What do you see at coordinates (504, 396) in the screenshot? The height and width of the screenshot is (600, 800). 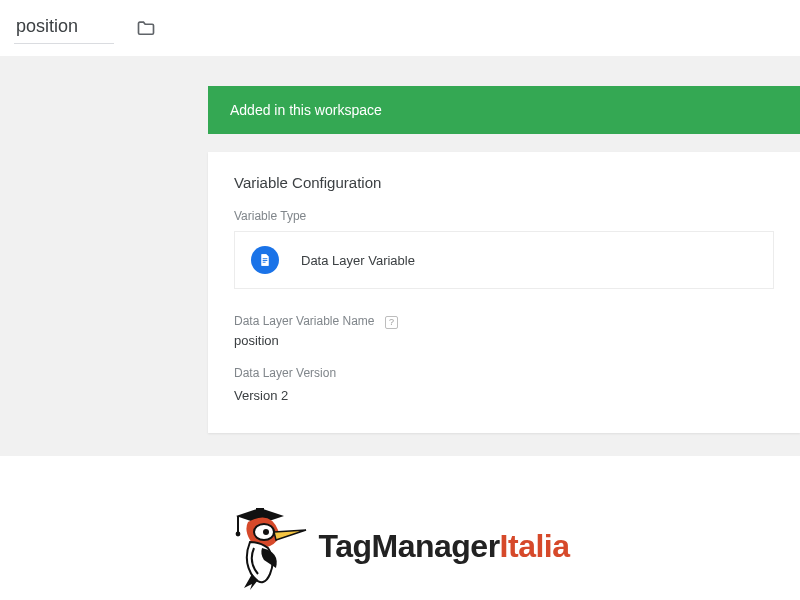 I see `dlv-version-value: Version 2` at bounding box center [504, 396].